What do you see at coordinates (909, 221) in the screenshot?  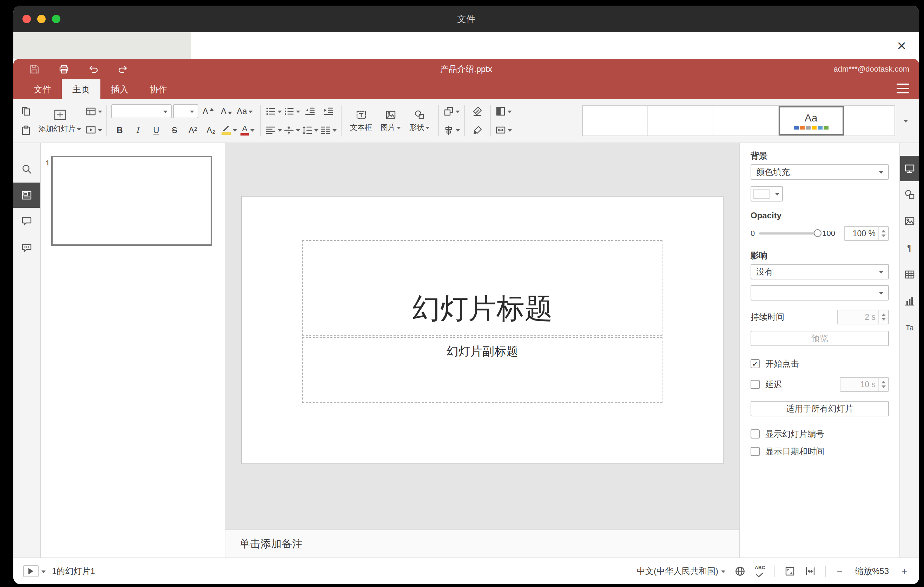 I see `image-settings-icon` at bounding box center [909, 221].